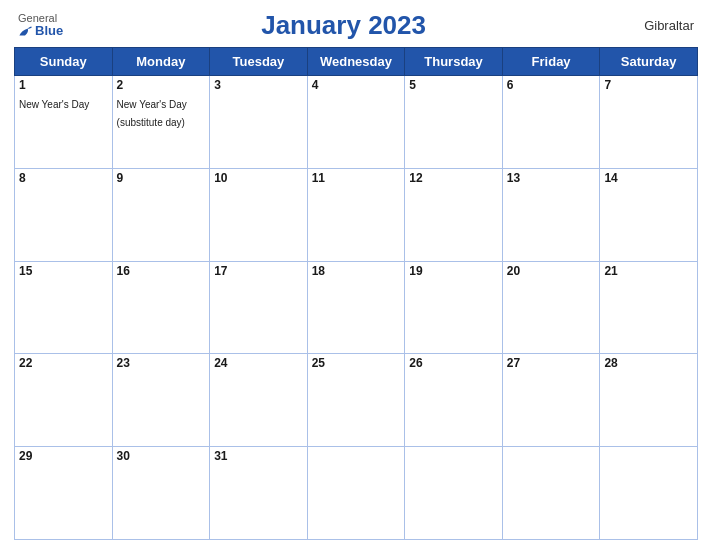 This screenshot has height=550, width=712. What do you see at coordinates (551, 122) in the screenshot?
I see `day-cell: 6` at bounding box center [551, 122].